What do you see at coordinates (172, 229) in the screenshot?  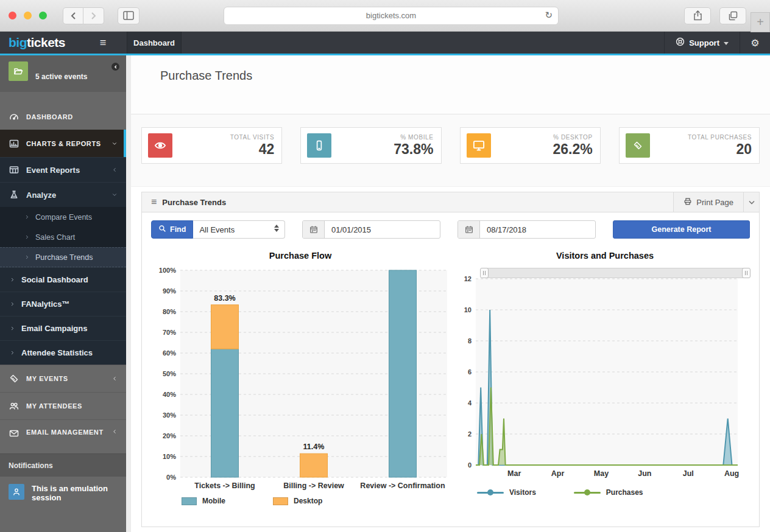 I see `find-button: Find` at bounding box center [172, 229].